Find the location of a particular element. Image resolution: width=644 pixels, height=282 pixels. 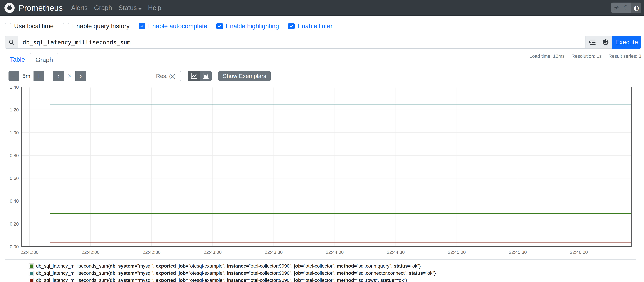

dark-theme-moon-button: ☾ is located at coordinates (626, 8).